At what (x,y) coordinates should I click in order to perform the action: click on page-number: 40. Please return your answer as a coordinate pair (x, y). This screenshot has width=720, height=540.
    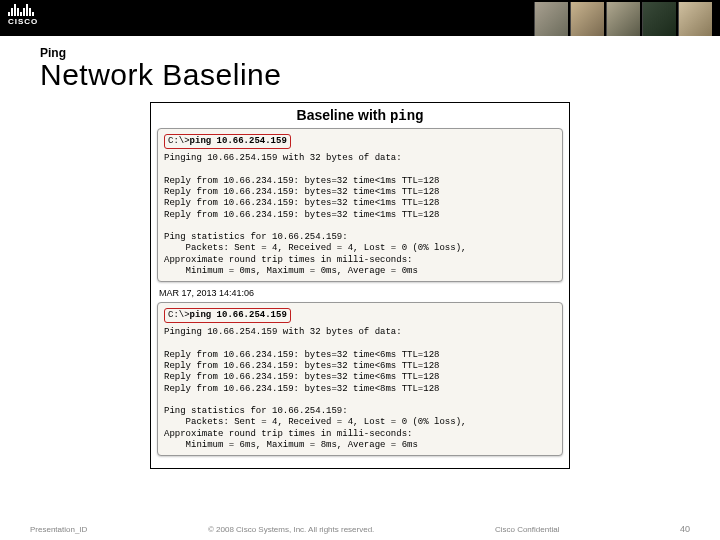
    Looking at the image, I should click on (685, 529).